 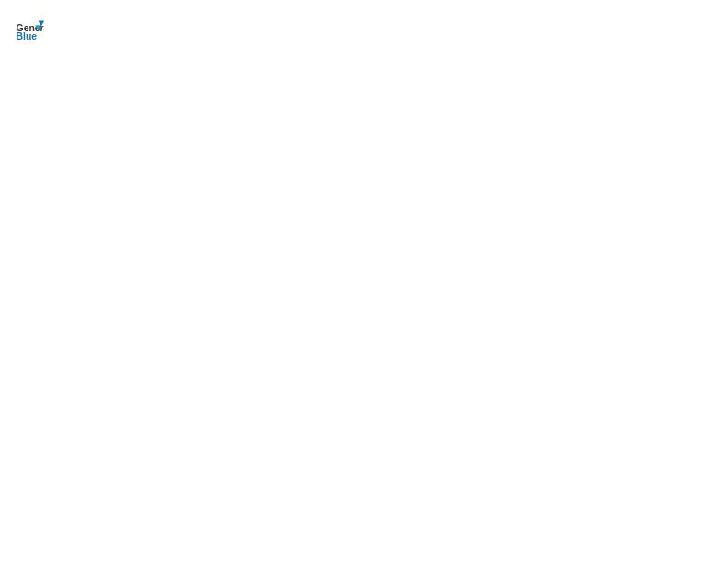 What do you see at coordinates (364, 29) in the screenshot?
I see `page-header: General Blue` at bounding box center [364, 29].